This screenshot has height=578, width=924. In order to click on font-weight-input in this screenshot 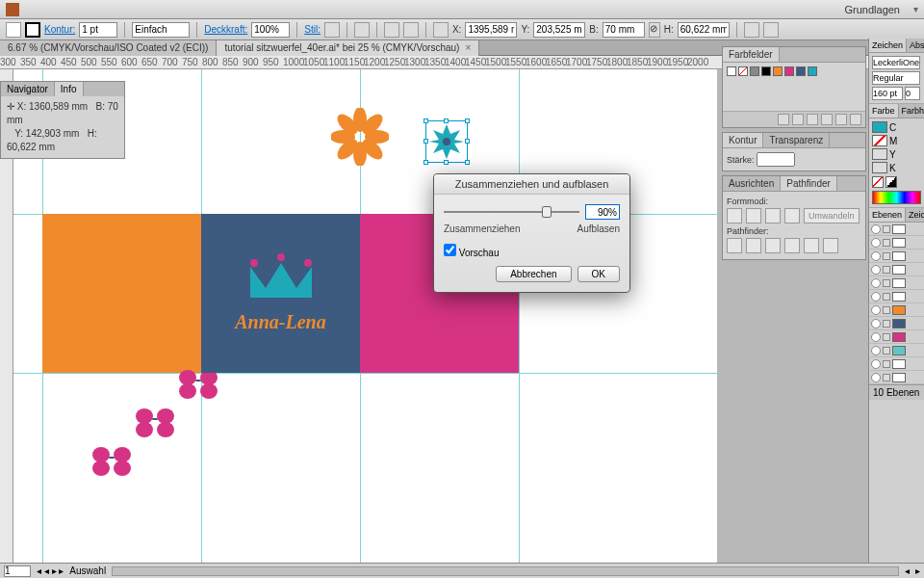, I will do `click(896, 78)`.